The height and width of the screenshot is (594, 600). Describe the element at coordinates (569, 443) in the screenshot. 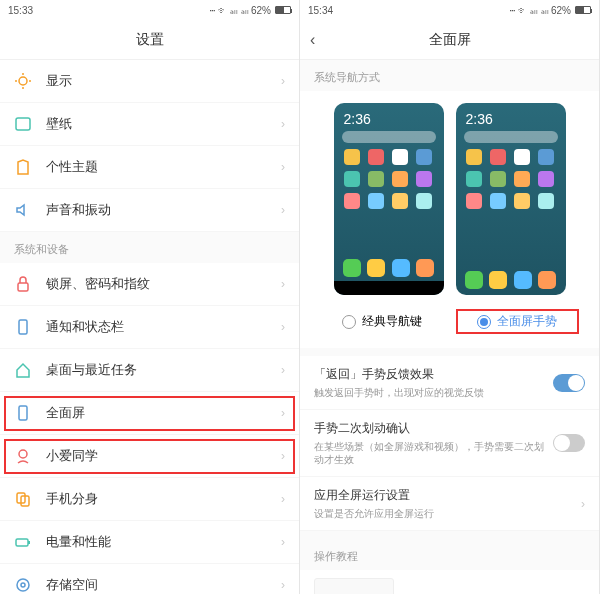

I see `toggle-swipe-confirm` at that location.